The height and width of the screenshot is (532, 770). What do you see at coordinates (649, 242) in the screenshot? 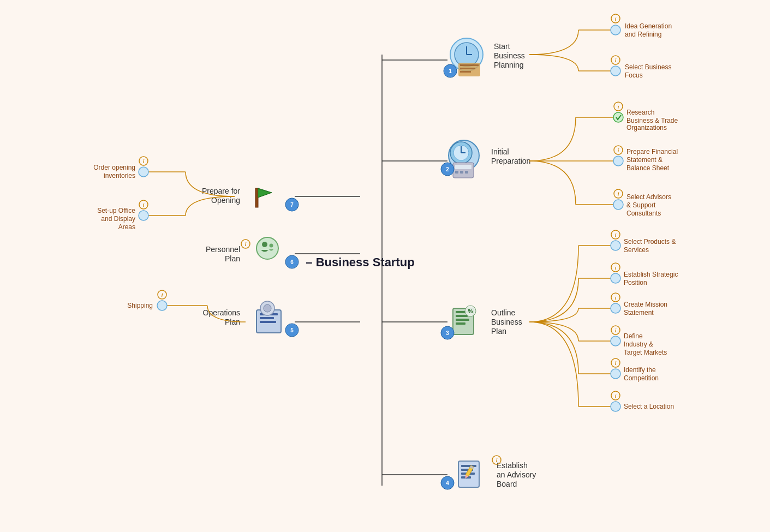
I see `leaf3-1-label: Select Products &` at bounding box center [649, 242].